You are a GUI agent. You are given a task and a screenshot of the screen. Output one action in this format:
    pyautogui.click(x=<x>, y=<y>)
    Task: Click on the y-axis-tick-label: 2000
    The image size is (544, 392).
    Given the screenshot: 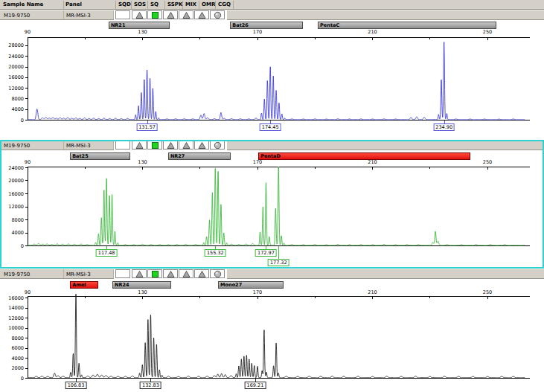 What is the action you would take?
    pyautogui.click(x=13, y=368)
    